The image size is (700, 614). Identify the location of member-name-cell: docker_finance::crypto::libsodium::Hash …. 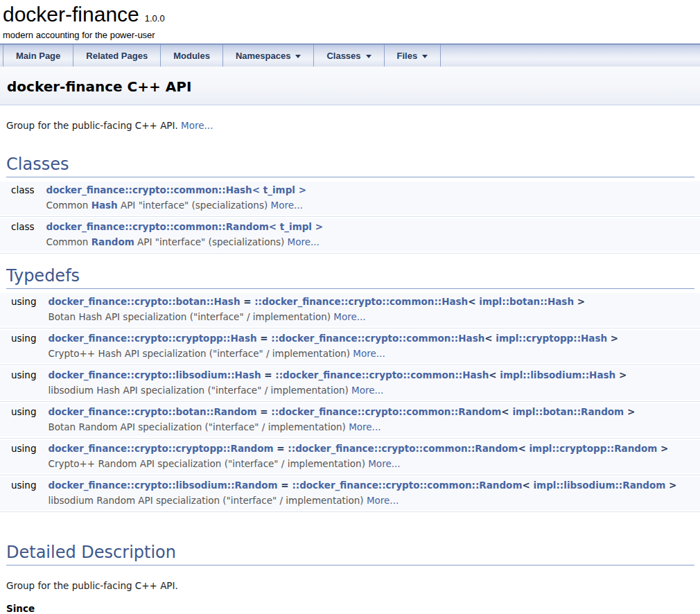
(374, 374).